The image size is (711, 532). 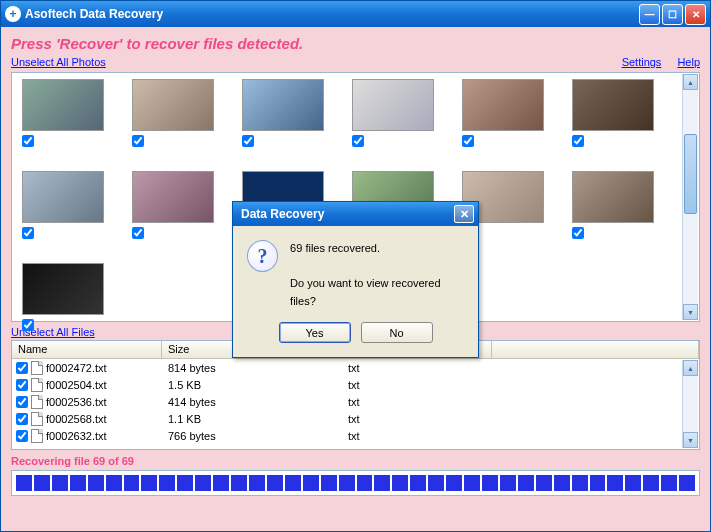 I want to click on scroll-thumb, so click(x=690, y=174).